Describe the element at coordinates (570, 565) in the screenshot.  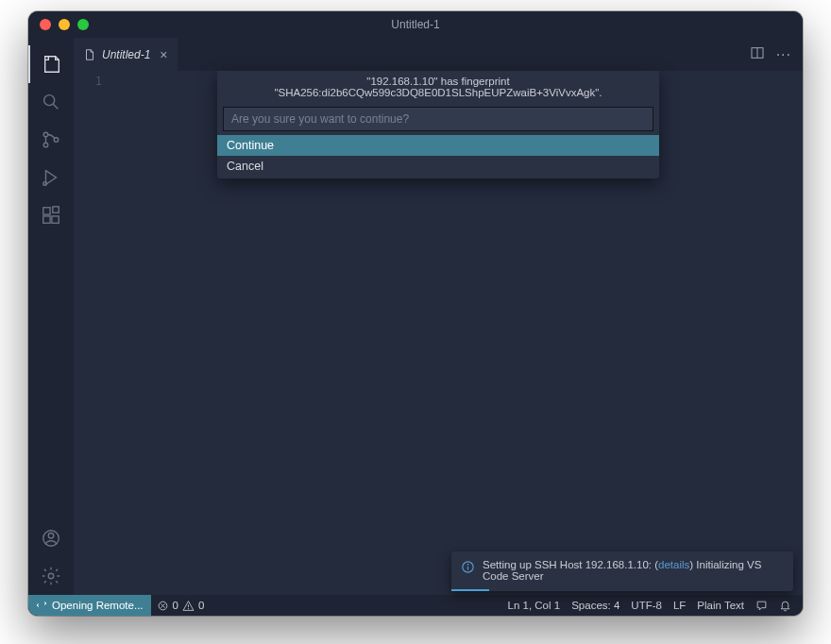
I see `notification-text-prefix: Setting up SSH Host 192.168.1.10: (` at that location.